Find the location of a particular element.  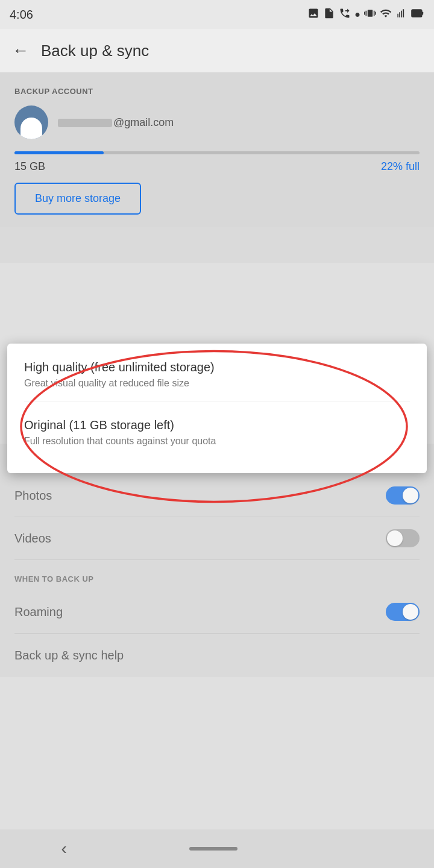

vibrate-icon is located at coordinates (370, 14).